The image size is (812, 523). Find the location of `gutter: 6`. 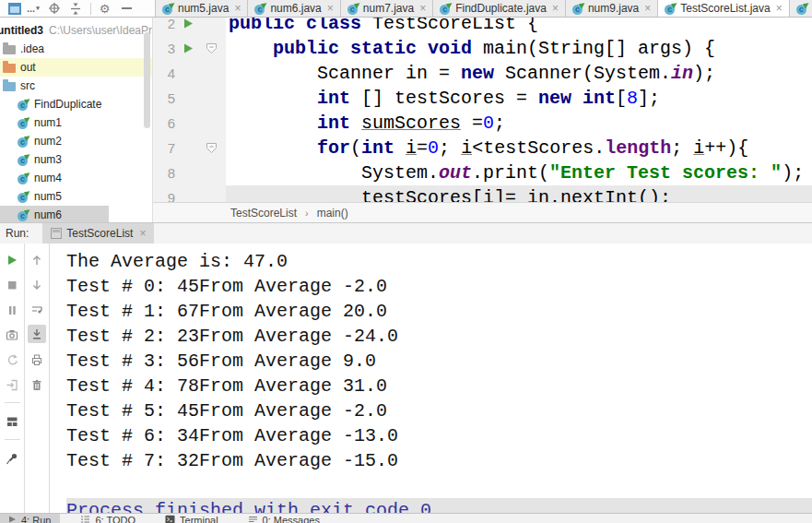

gutter: 6 is located at coordinates (190, 124).